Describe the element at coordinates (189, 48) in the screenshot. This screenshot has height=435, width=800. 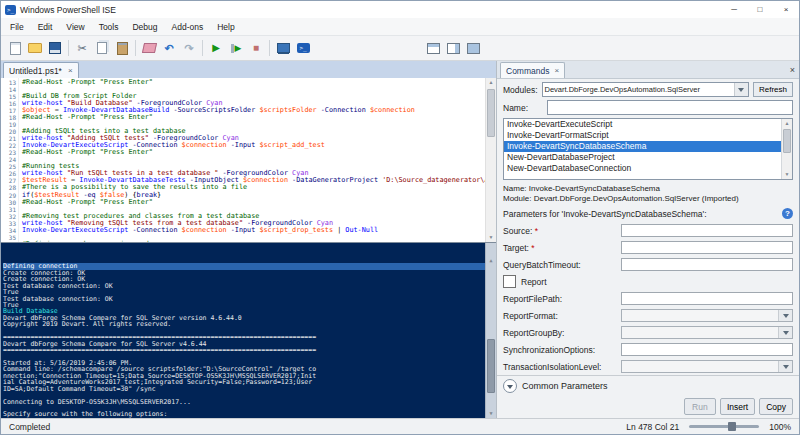
I see `redo-icon: ↷` at that location.